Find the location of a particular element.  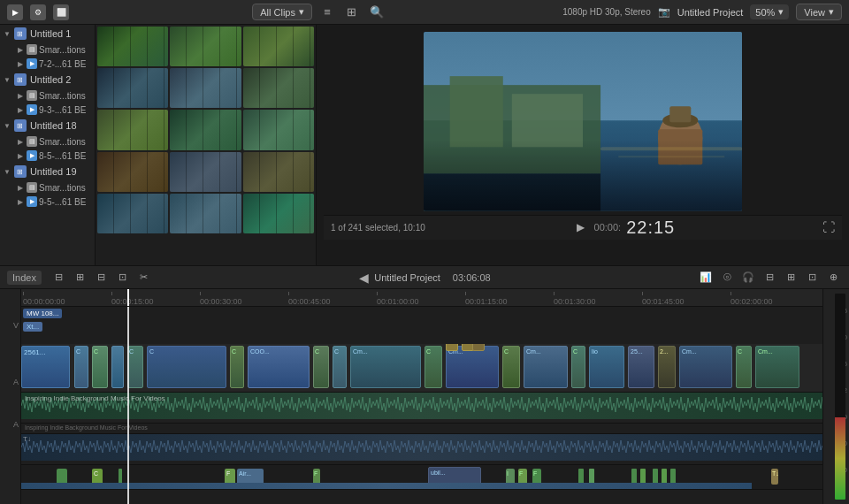

clip-group-header-19: ▼ ⊞ Untitled 19 is located at coordinates (48, 172).